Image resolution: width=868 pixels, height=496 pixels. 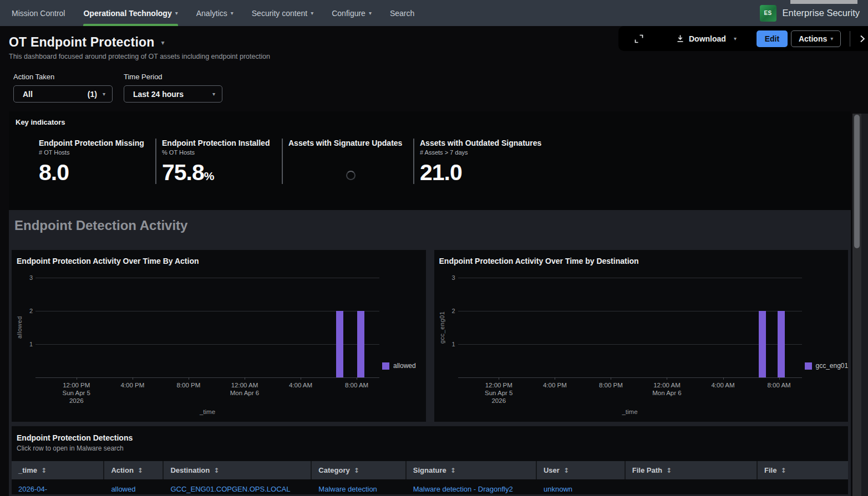 What do you see at coordinates (430, 487) in the screenshot?
I see `table-row: 2026-04-allowedGCC_ENG01.COPGEN.OPS.LOCA…` at bounding box center [430, 487].